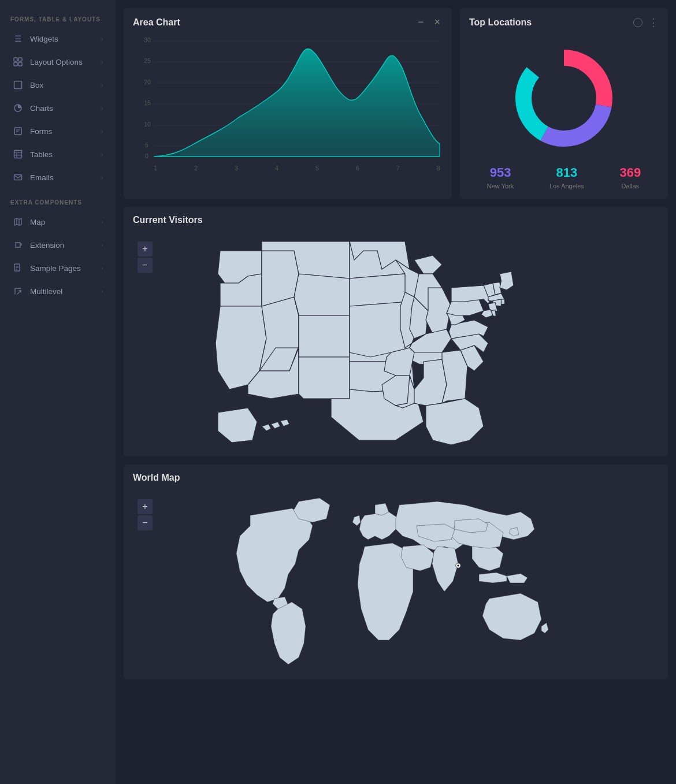 This screenshot has width=676, height=784. I want to click on usa-map-controls: + −, so click(145, 257).